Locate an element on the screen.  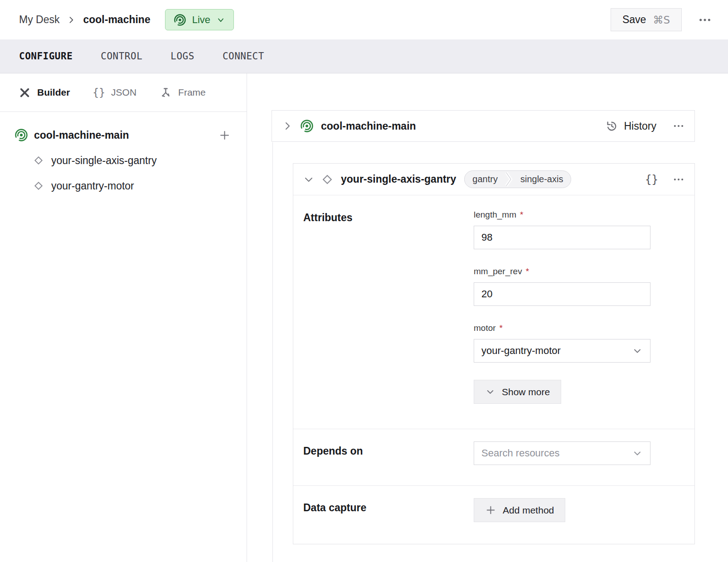
breadcrumb-current: cool-machine is located at coordinates (116, 20).